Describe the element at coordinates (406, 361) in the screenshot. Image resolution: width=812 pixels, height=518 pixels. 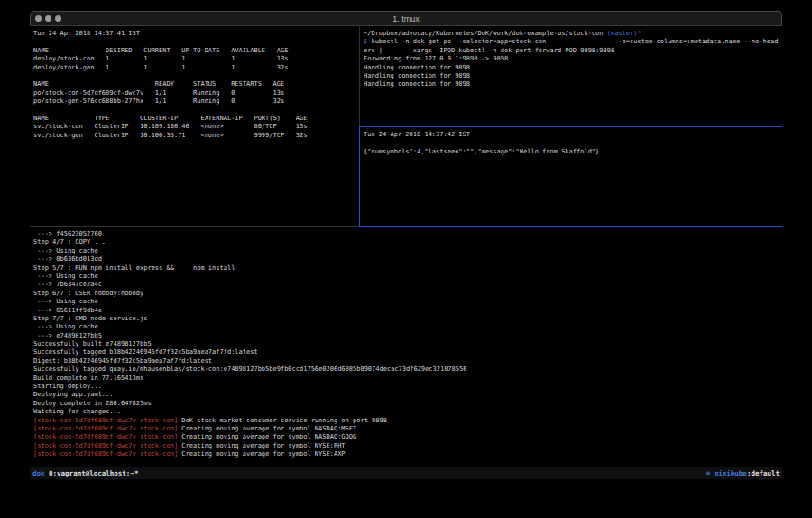
I see `terminal-line: Digest: b38b42246945fd7f32c5ba9aea7af7fd…` at that location.